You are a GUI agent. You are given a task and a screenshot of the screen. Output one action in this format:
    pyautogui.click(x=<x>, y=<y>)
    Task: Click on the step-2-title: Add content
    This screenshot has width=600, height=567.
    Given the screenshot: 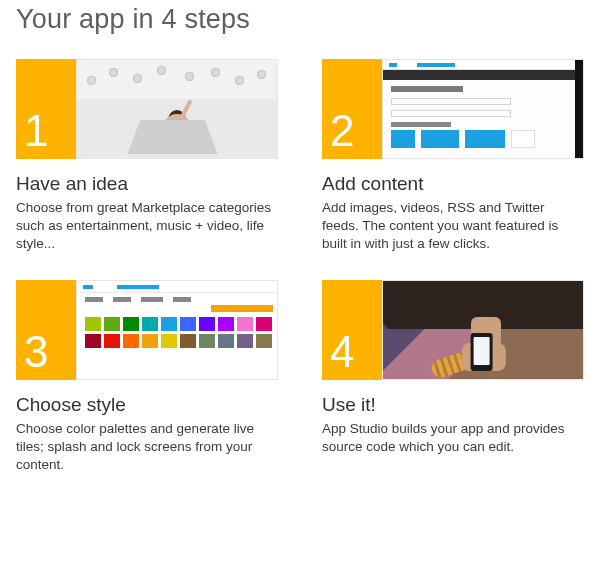 What is the action you would take?
    pyautogui.click(x=453, y=184)
    